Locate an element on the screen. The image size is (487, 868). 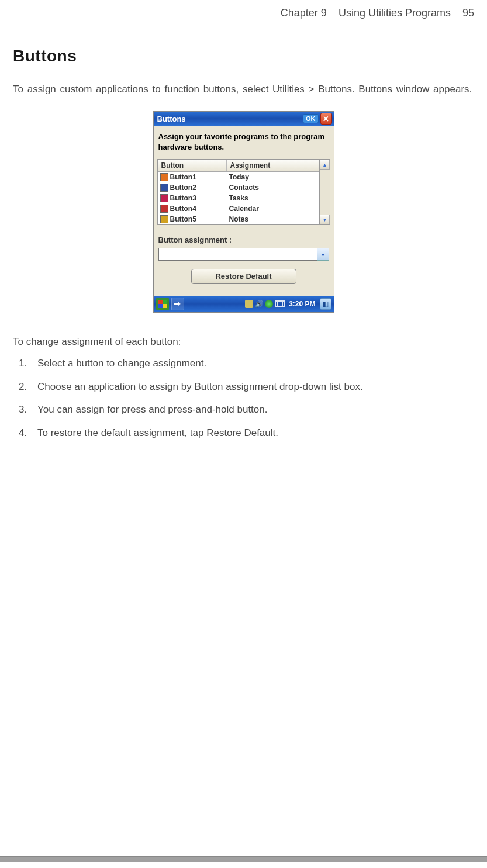
table-row: Button3Tasks is located at coordinates (239, 198).